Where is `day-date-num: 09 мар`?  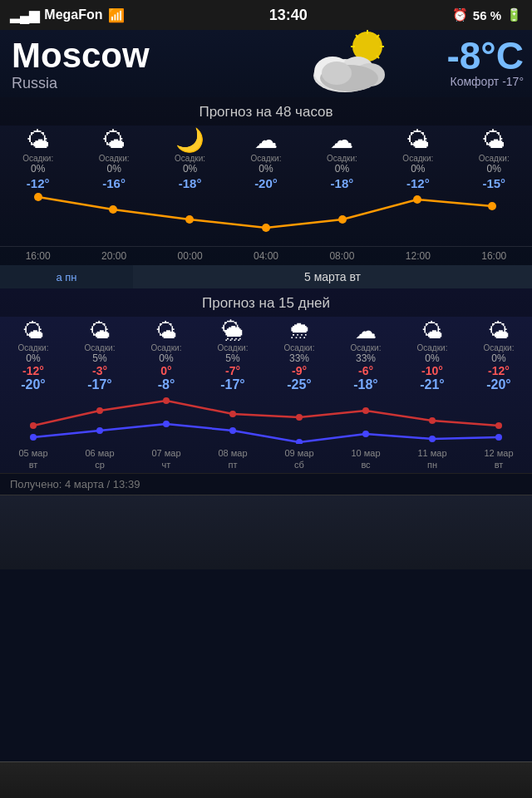
day-date-num: 09 мар is located at coordinates (299, 453).